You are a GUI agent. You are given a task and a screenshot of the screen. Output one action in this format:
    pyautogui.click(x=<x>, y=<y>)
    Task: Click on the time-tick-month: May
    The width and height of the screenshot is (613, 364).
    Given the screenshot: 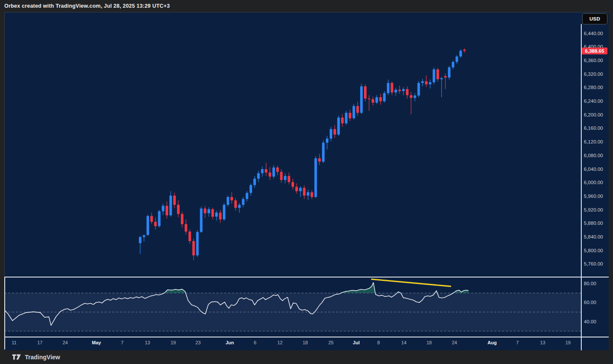 What is the action you would take?
    pyautogui.click(x=96, y=343)
    